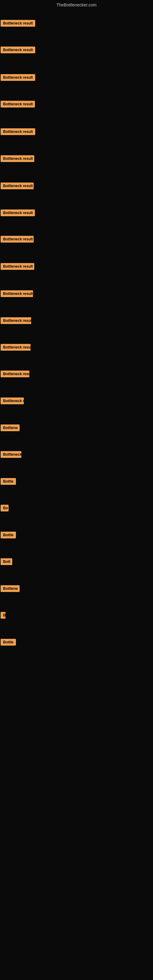  Describe the element at coordinates (10, 428) in the screenshot. I see `bottleneck-result-row-16: Bottlene` at that location.